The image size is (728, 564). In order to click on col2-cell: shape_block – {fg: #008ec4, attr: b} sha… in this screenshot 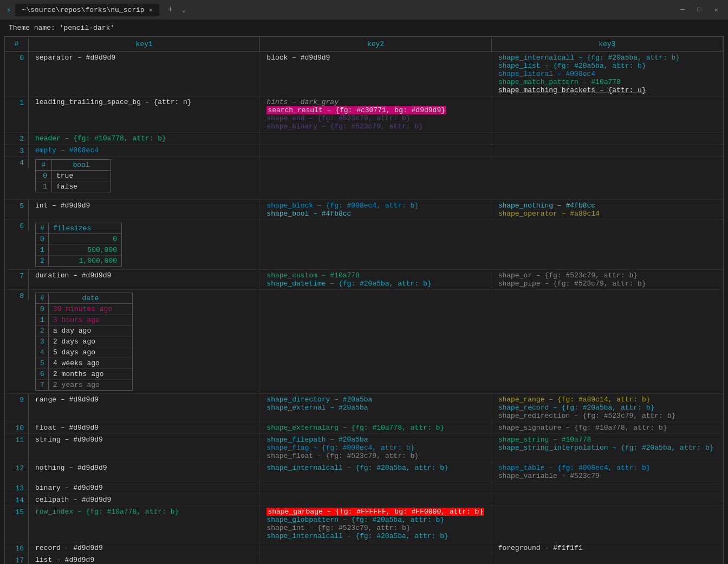, I will do `click(376, 210)`.